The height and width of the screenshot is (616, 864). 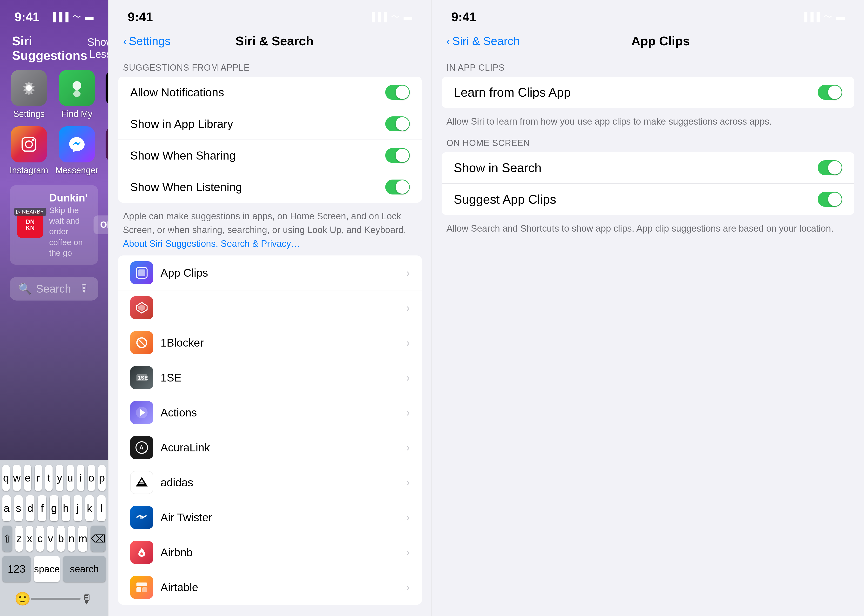 I want to click on svg-text: 1SE, so click(x=143, y=378).